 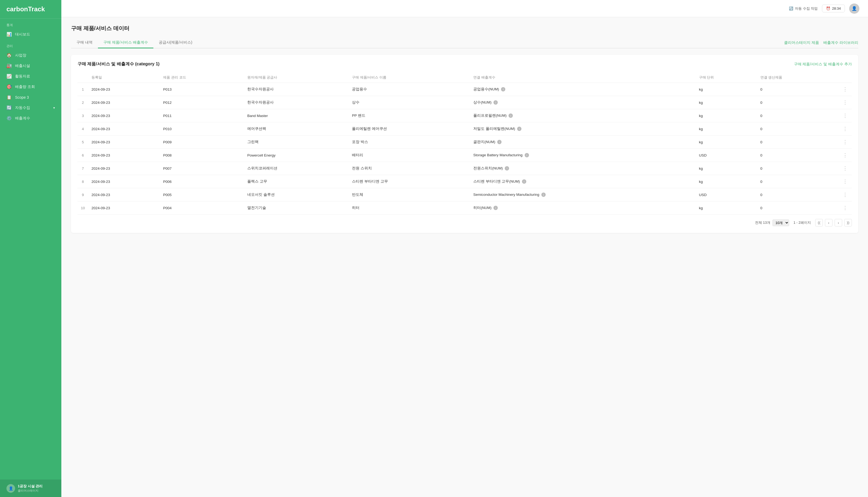 What do you see at coordinates (83, 208) in the screenshot?
I see `row-num: 10` at bounding box center [83, 208].